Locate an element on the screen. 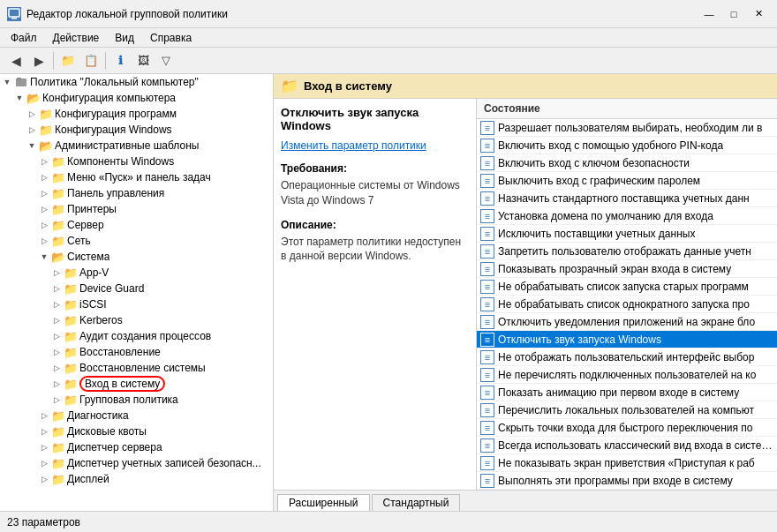  policy-item-p7: ≡Исключить поставщики учетных данных is located at coordinates (627, 234).